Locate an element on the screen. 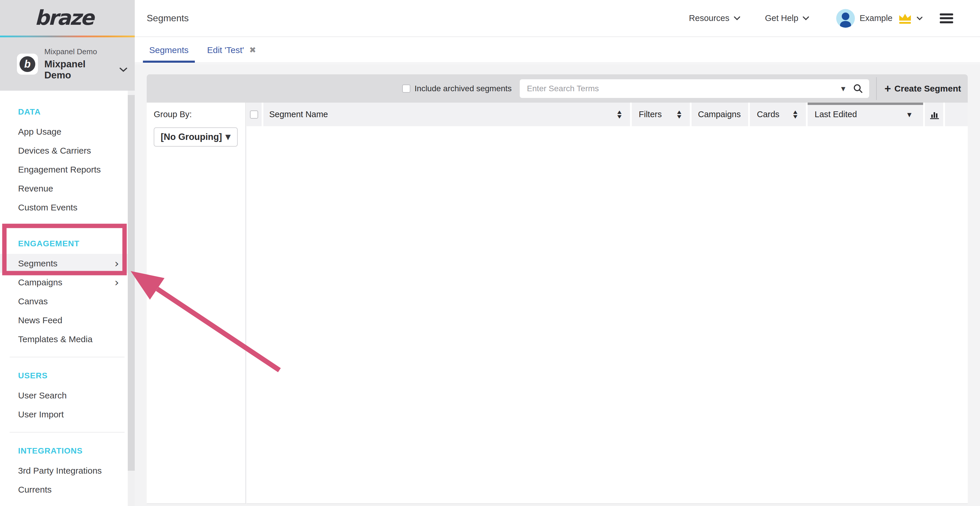 The height and width of the screenshot is (506, 980). group-by-label: Group By: is located at coordinates (199, 114).